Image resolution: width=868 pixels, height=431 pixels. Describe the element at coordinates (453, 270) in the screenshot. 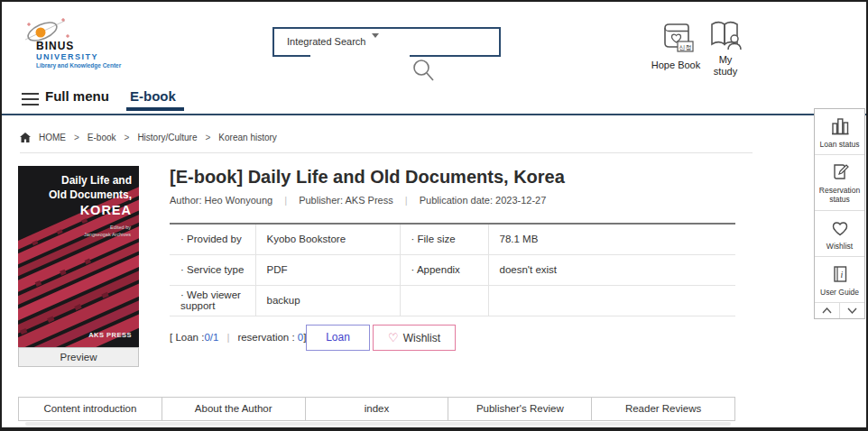

I see `table-row: · Service type PDF · Appendix doesn't ex…` at that location.